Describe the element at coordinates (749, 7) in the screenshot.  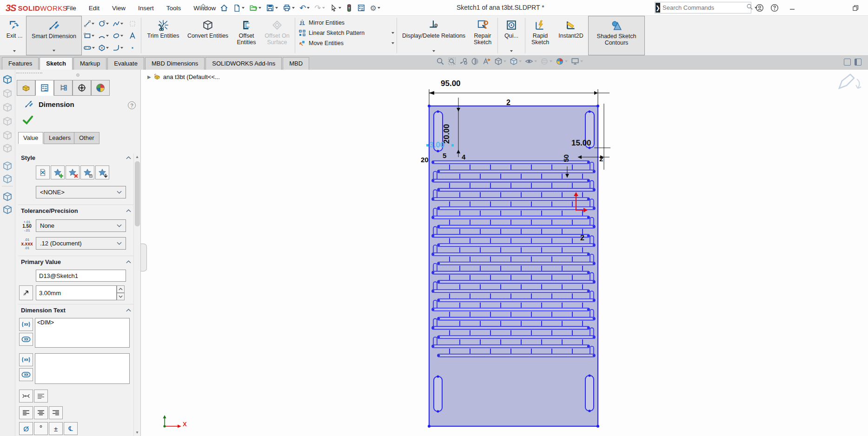
I see `search-icon` at that location.